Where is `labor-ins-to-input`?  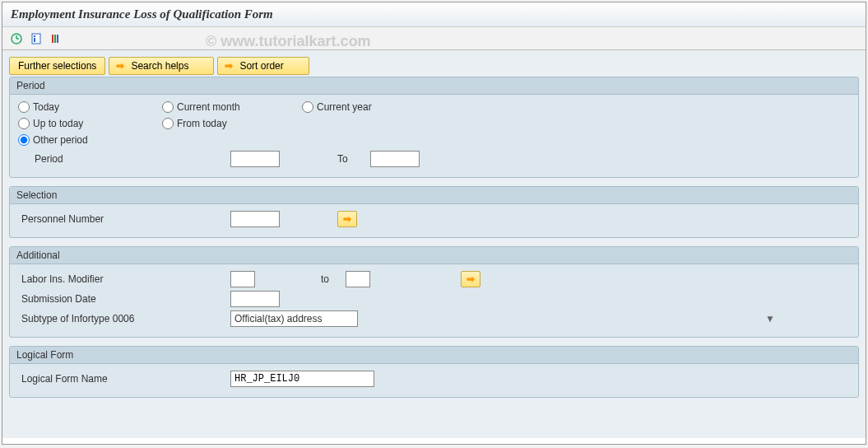 labor-ins-to-input is located at coordinates (358, 279).